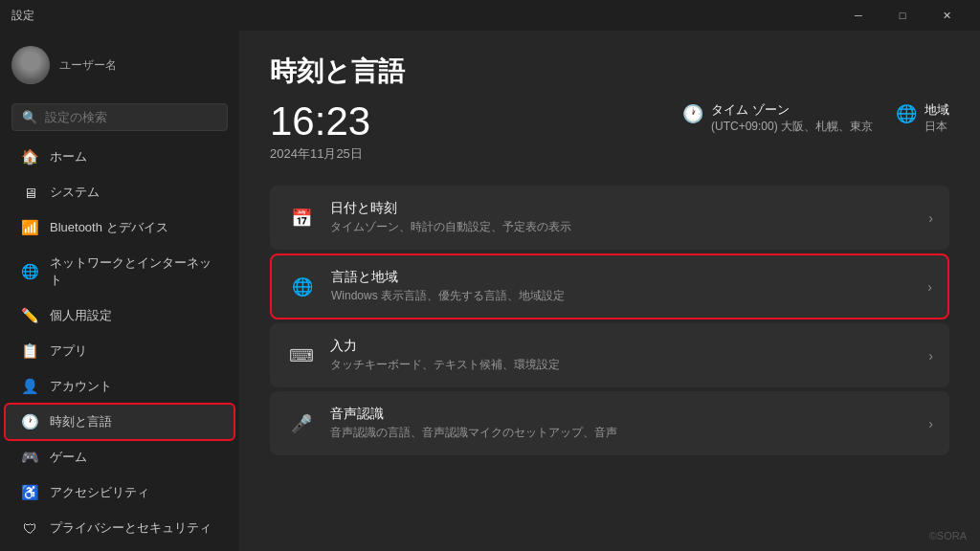 Image resolution: width=980 pixels, height=551 pixels. Describe the element at coordinates (792, 110) in the screenshot. I see `timezone-label: タイム ゾーン` at that location.